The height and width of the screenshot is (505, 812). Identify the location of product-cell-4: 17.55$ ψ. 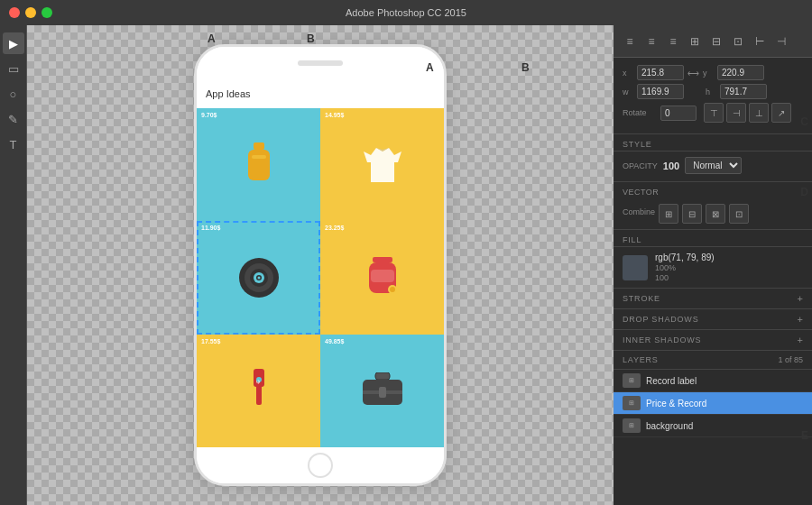
(258, 391).